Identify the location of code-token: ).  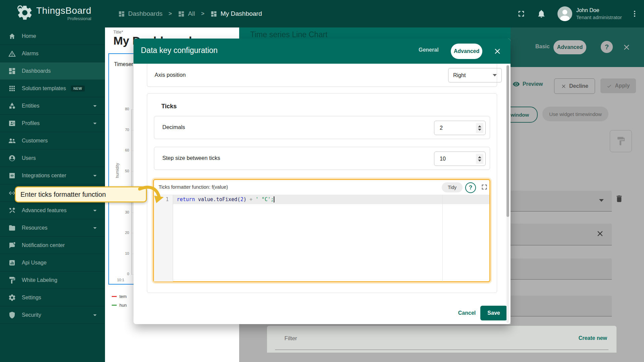
(245, 199).